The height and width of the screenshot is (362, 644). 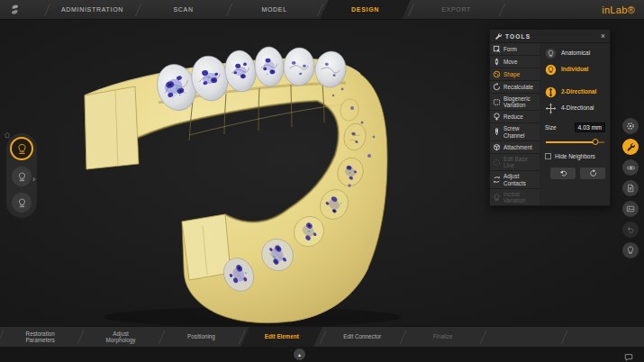 I want to click on close-icon: ×, so click(x=603, y=36).